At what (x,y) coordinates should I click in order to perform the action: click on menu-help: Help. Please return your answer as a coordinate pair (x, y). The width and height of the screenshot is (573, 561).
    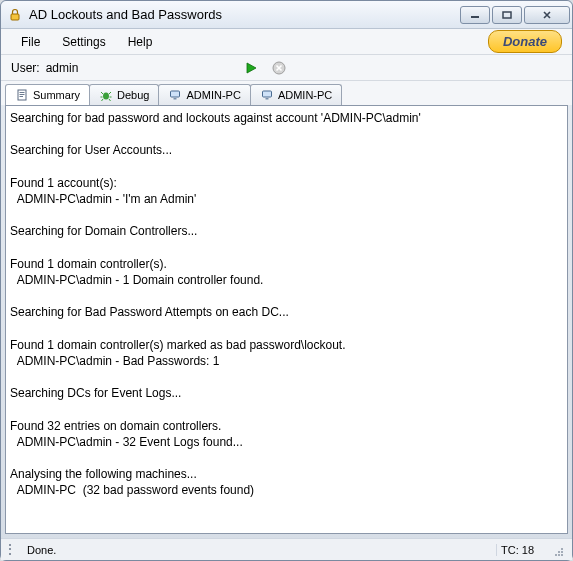
    Looking at the image, I should click on (140, 42).